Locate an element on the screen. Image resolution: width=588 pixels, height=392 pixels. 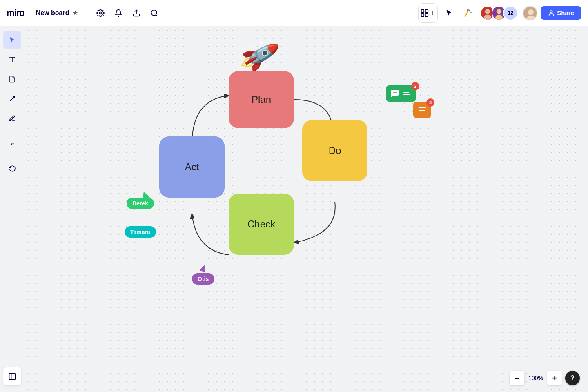
sticky-tool-button is located at coordinates (12, 79).